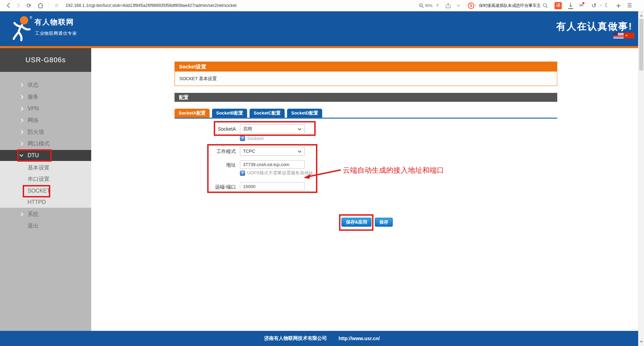  Describe the element at coordinates (45, 191) in the screenshot. I see `sidebar-item-socket: SOCKET` at that location.